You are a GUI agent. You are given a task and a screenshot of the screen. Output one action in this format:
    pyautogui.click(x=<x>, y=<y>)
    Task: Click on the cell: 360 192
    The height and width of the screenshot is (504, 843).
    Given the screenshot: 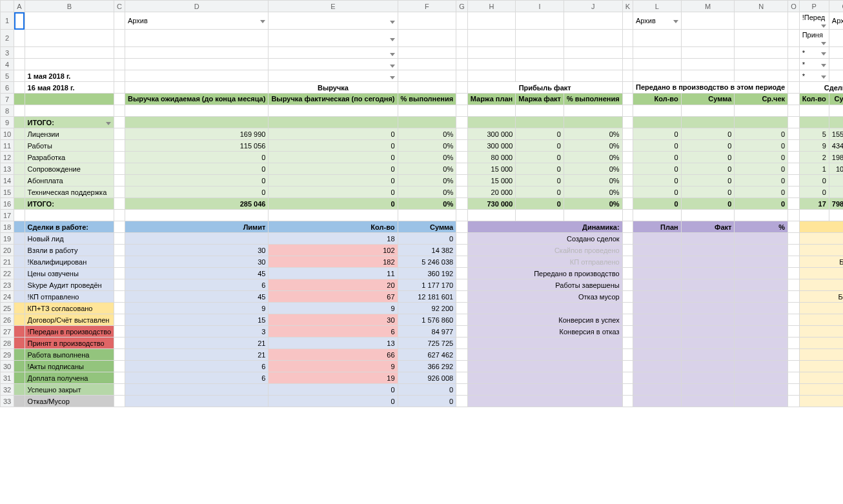 What is the action you would take?
    pyautogui.click(x=427, y=274)
    